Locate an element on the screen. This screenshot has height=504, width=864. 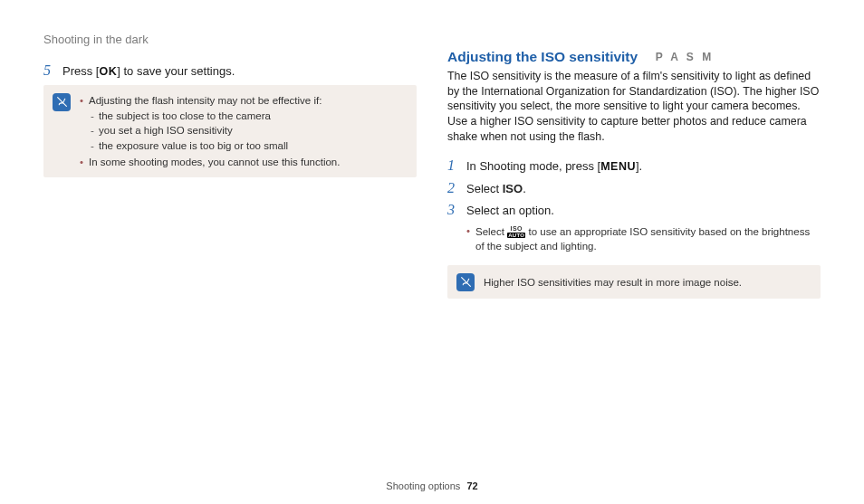
step-2: 2 Select ISO. is located at coordinates (634, 188).